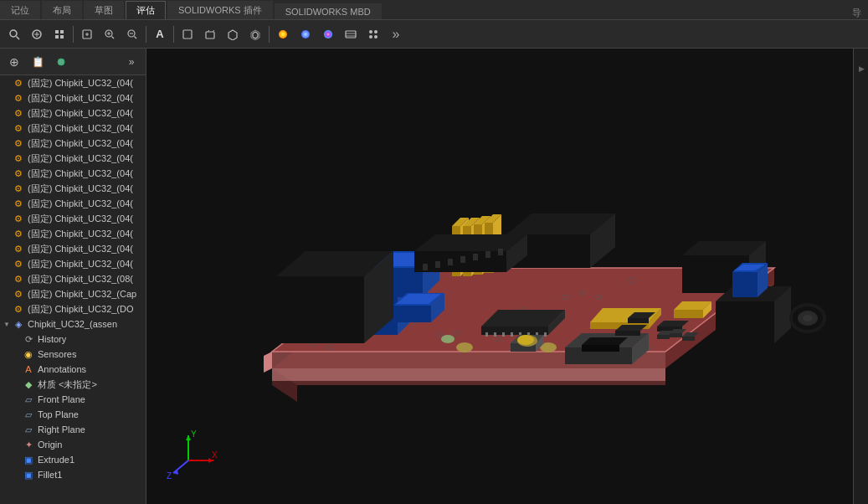 The height and width of the screenshot is (504, 868). I want to click on sidebar-tree-item-27: ▣ Fillet1, so click(73, 475).